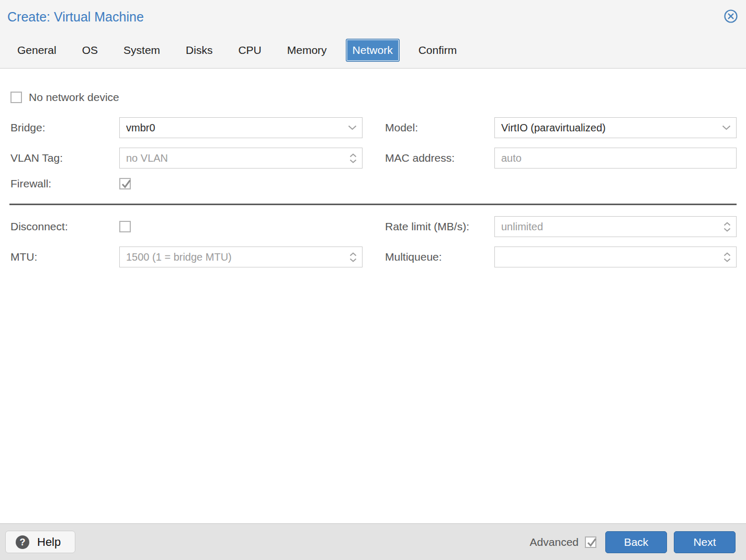 This screenshot has width=746, height=560. Describe the element at coordinates (615, 227) in the screenshot. I see `rate-limit-spinner` at that location.